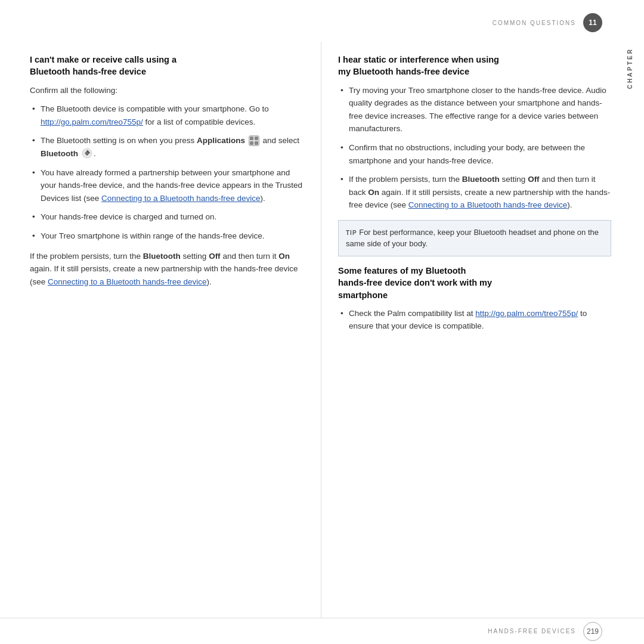  What do you see at coordinates (166, 147) in the screenshot?
I see `list-item: The Bluetooth setting is on when you pre…` at bounding box center [166, 147].